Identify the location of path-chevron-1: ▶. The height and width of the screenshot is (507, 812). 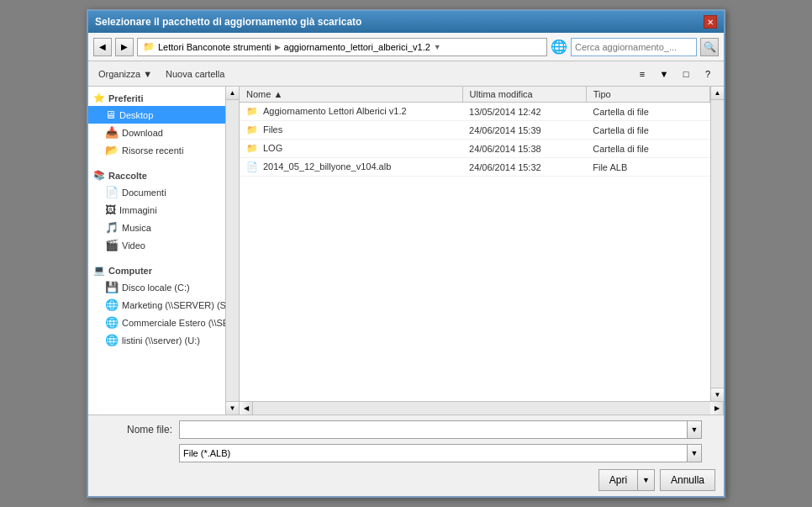
(277, 47).